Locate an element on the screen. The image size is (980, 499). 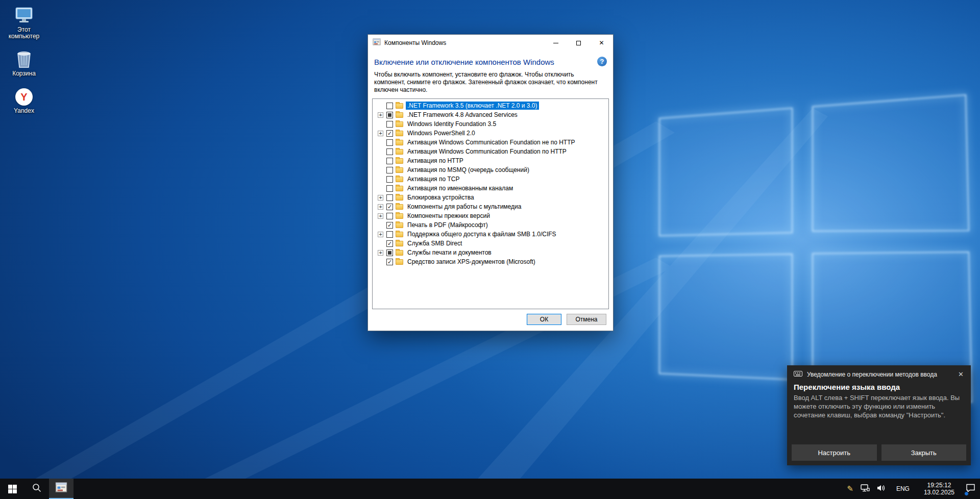
clock: 19:25:12 13.02.2025 is located at coordinates (939, 489).